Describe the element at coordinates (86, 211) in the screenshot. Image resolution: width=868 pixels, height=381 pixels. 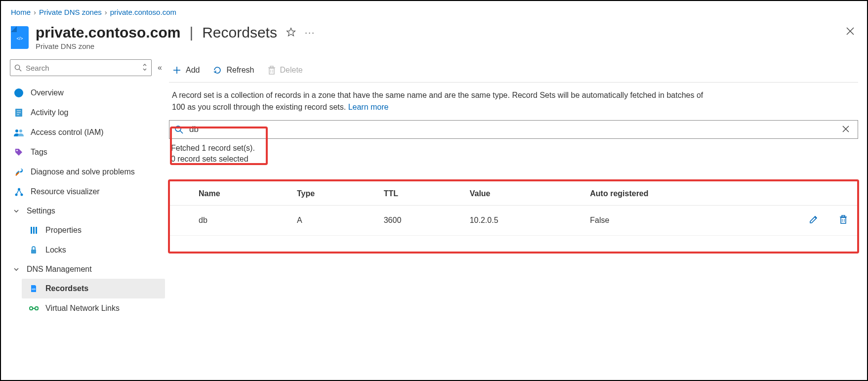
I see `sidebar-group-settings: Settings` at that location.